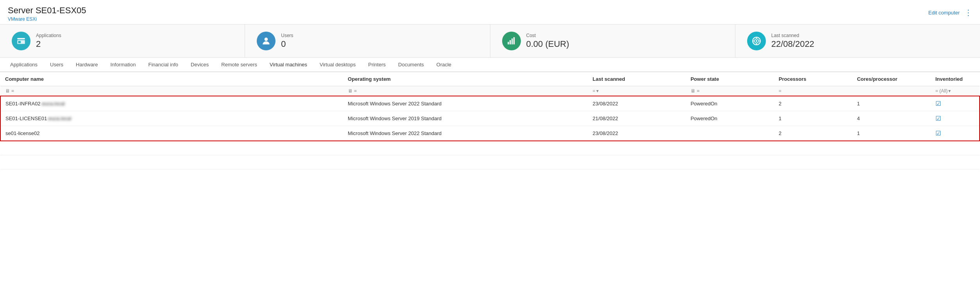 Image resolution: width=980 pixels, height=281 pixels. I want to click on tabs-bar: Applications Users Hardware Information …, so click(490, 65).